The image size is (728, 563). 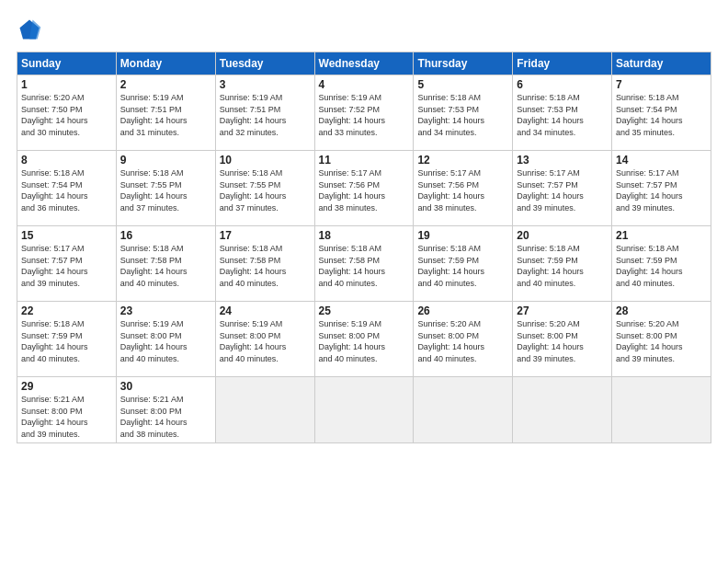 What do you see at coordinates (66, 115) in the screenshot?
I see `day-info: Sunrise: 5:20 AM Sunset: 7:50 PM Dayligh…` at bounding box center [66, 115].